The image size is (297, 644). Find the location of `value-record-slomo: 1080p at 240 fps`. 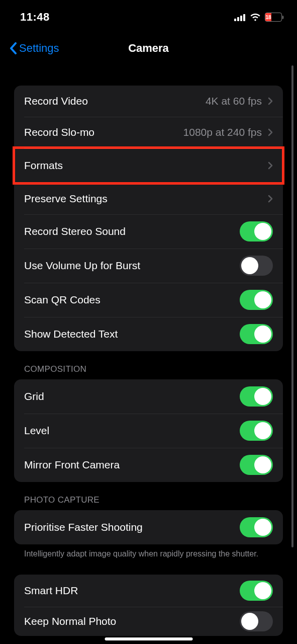

value-record-slomo: 1080p at 240 fps is located at coordinates (223, 132).